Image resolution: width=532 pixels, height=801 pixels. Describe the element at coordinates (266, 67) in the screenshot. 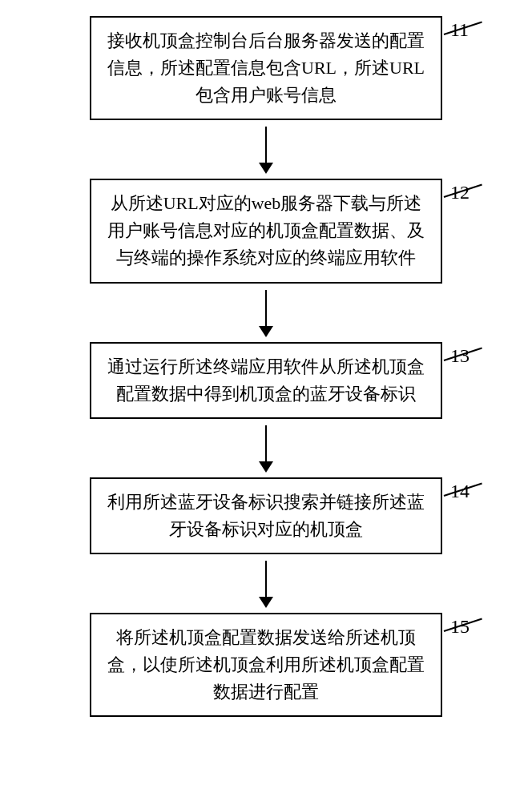

I see `step-text: 接收机顶盒控制台后台服务器发送的配置信息，所述配置信息包含URL，所述URL包含…` at that location.